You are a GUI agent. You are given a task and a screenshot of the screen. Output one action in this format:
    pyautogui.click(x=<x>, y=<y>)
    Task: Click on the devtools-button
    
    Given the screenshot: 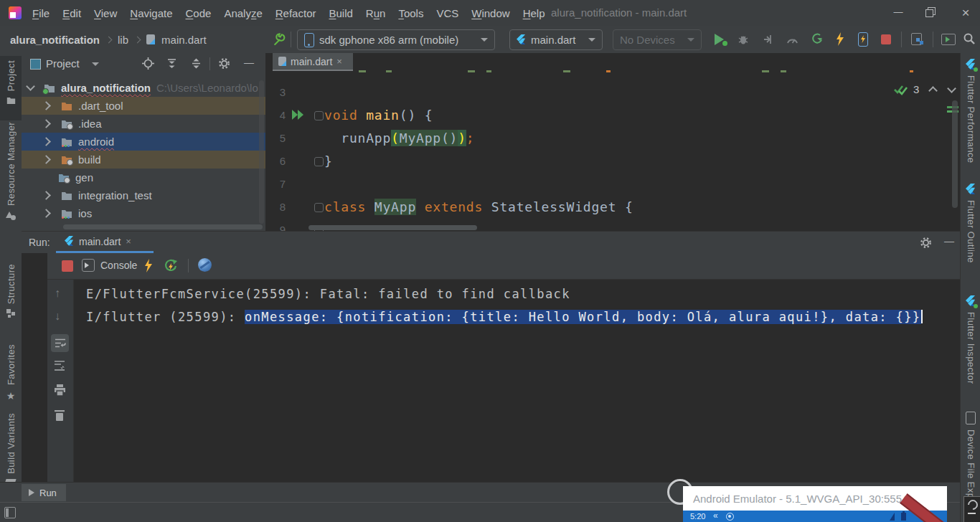 What is the action you would take?
    pyautogui.click(x=205, y=265)
    